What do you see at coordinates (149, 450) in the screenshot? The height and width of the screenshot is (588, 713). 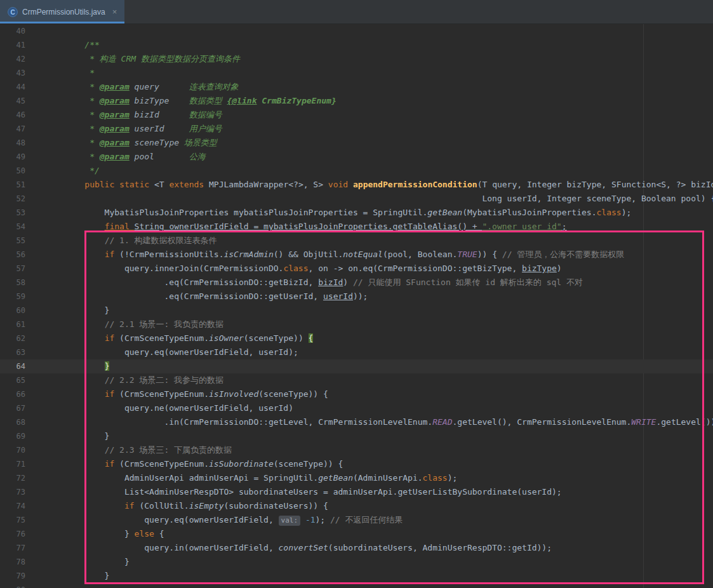 I see `code-text: // 2.3 场景三: 下属负责的数据` at bounding box center [149, 450].